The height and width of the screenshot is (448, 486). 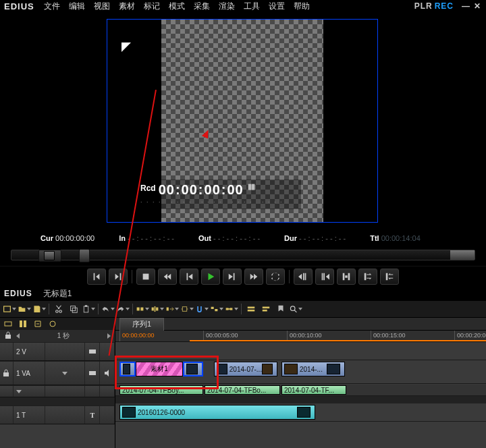 I want to click on track-tool-a-icon, so click(x=8, y=324).